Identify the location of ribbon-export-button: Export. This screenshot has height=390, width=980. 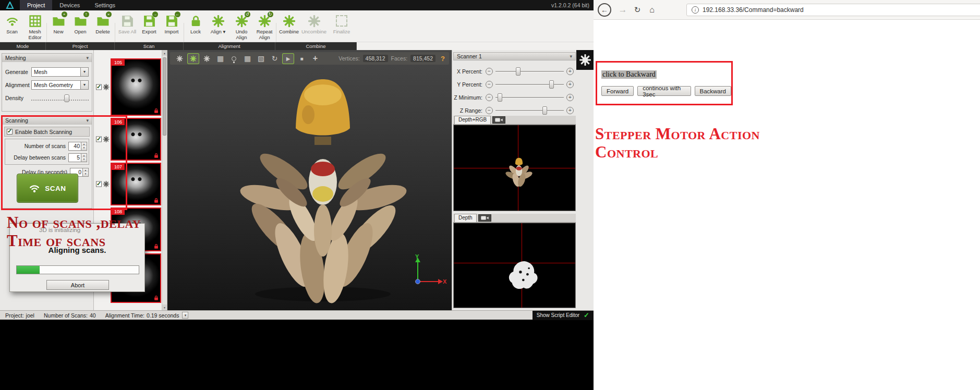
(149, 26).